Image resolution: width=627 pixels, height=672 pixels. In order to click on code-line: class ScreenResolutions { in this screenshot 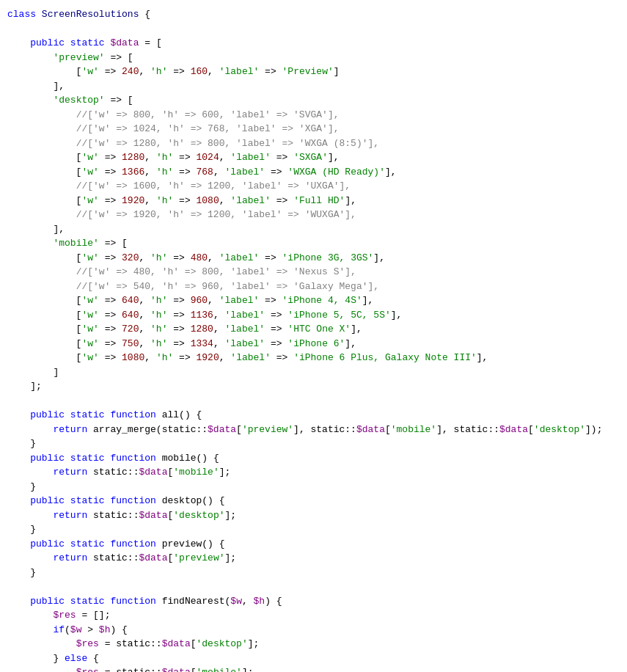, I will do `click(314, 15)`.